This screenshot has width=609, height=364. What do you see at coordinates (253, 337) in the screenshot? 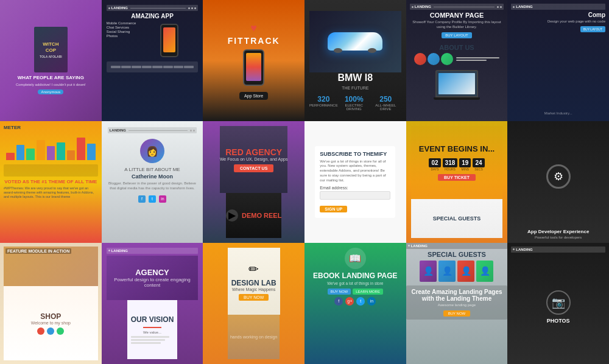
I see `design-lab-image-area: hands working on design` at bounding box center [253, 337].